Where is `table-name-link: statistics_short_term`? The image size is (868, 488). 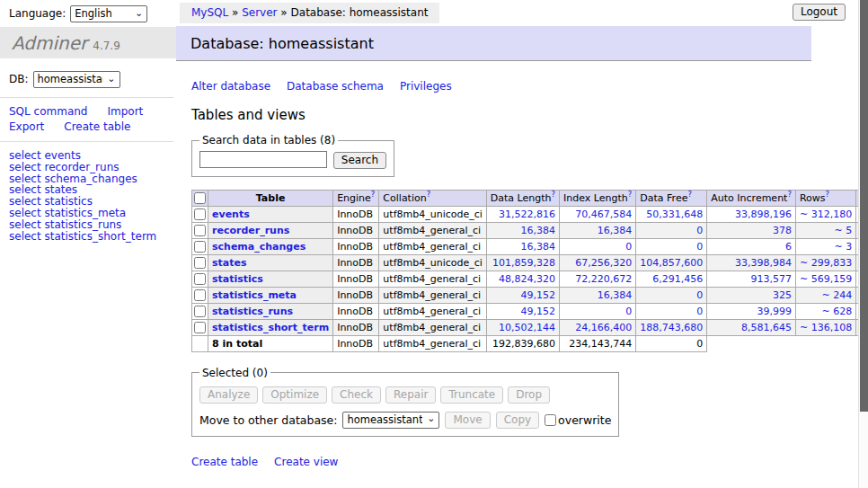
table-name-link: statistics_short_term is located at coordinates (270, 327).